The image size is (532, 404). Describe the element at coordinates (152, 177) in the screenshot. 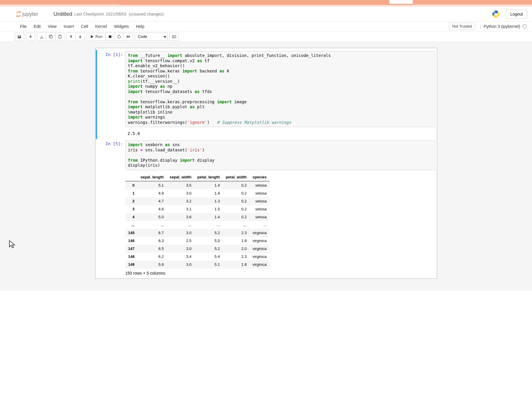

I see `column-header: sepal_length` at that location.